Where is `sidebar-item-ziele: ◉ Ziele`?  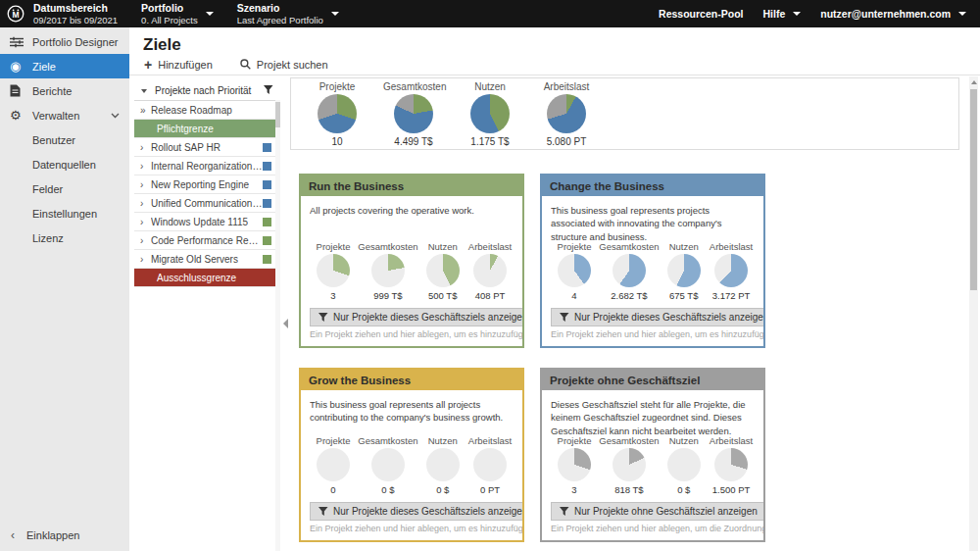 sidebar-item-ziele: ◉ Ziele is located at coordinates (65, 67).